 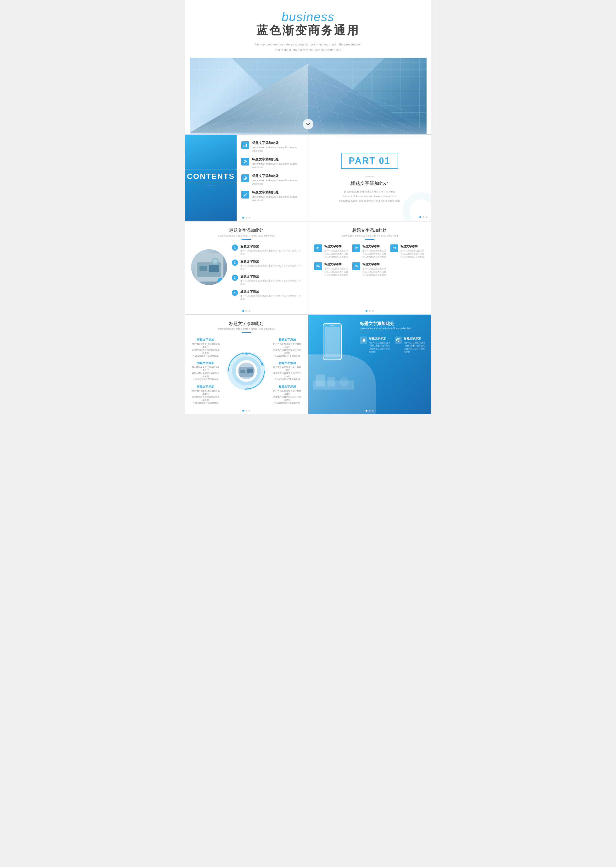 What do you see at coordinates (369, 364) in the screenshot?
I see `slide-7: 标题文字添加此处 presentation and make it into a…` at bounding box center [369, 364].